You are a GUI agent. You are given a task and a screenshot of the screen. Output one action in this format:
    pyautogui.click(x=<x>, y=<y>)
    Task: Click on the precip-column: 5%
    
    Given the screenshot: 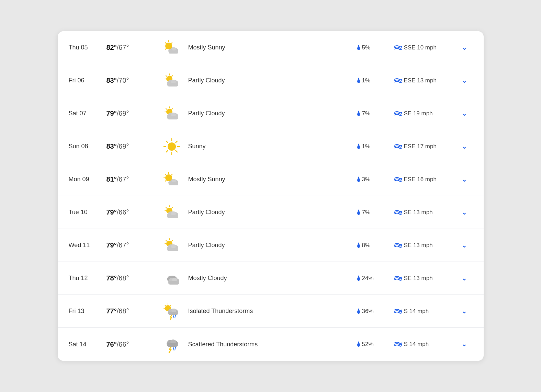 What is the action you would take?
    pyautogui.click(x=375, y=48)
    